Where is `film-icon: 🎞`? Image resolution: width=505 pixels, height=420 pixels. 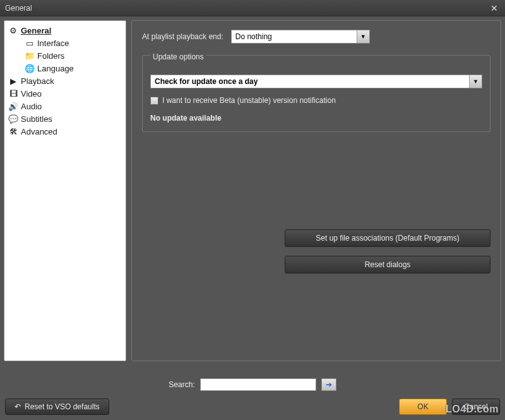
film-icon: 🎞 is located at coordinates (13, 94).